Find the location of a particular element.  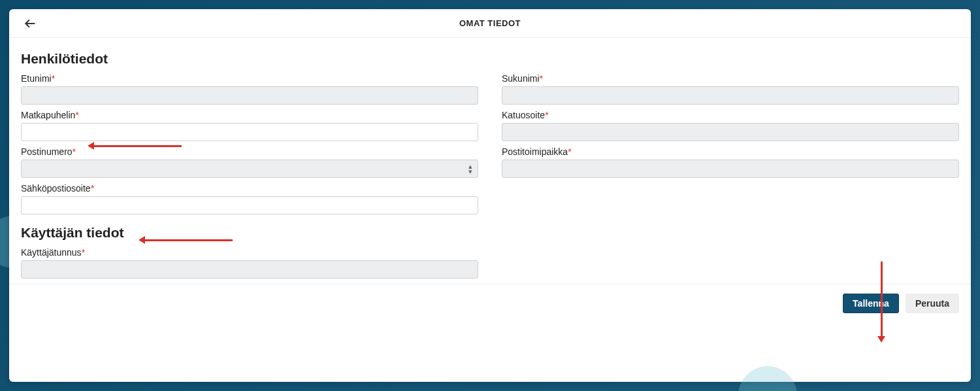

label-postitoimipaikka: Postitoimipaikka* is located at coordinates (730, 152).